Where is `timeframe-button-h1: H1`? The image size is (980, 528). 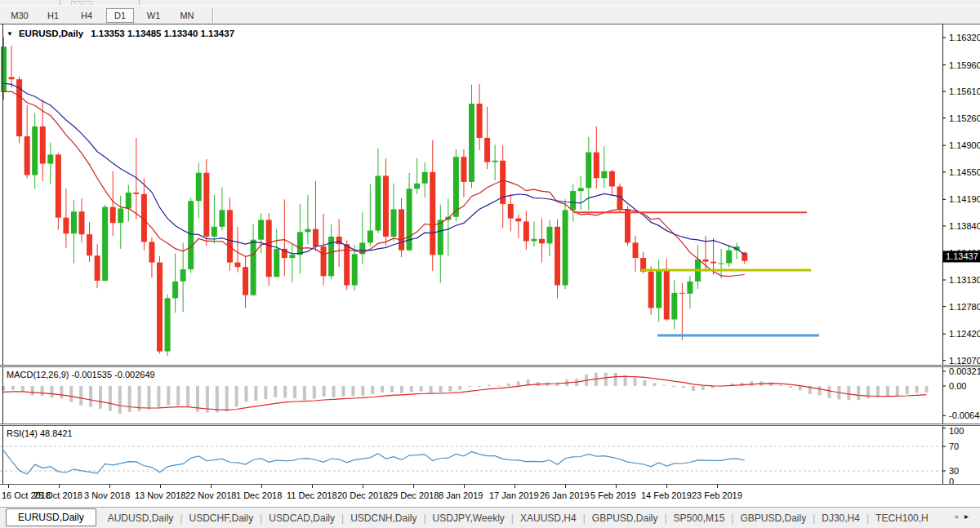
timeframe-button-h1: H1 is located at coordinates (53, 16).